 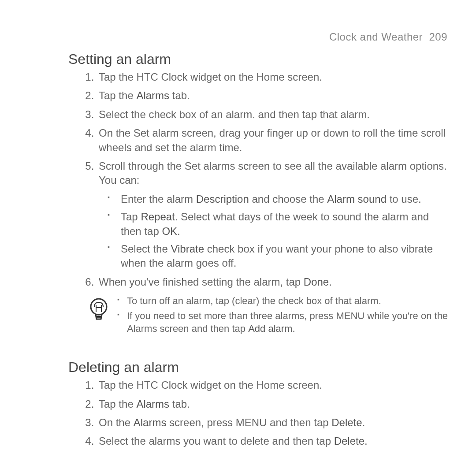 I want to click on list-item: Select the Vibrate check box if you want…, so click(x=281, y=257).